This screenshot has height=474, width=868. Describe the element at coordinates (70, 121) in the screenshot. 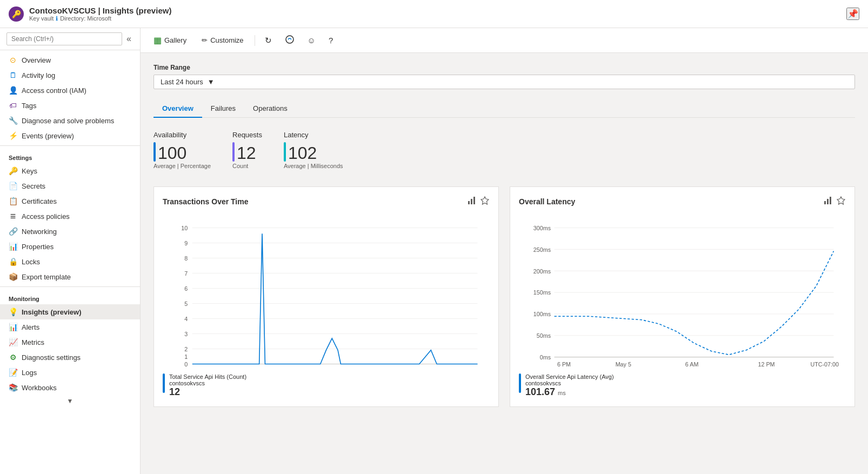

I see `sidebar-item-diagnose: 🔧 Diagnose and solve problems` at that location.